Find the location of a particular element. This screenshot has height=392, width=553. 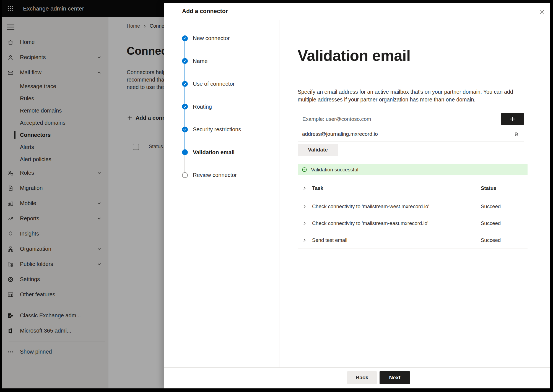

validation-success-banner: Validation successful is located at coordinates (413, 170).